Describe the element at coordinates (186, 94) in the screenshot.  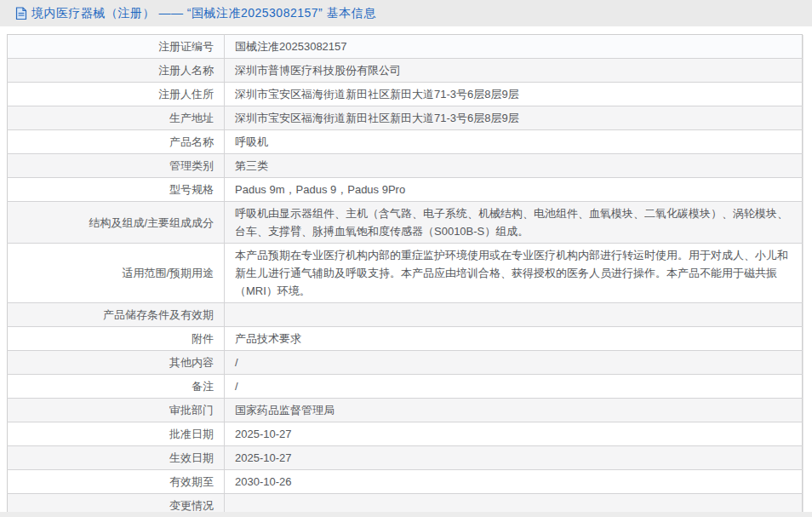
I see `row-label-text: 注册人住所` at that location.